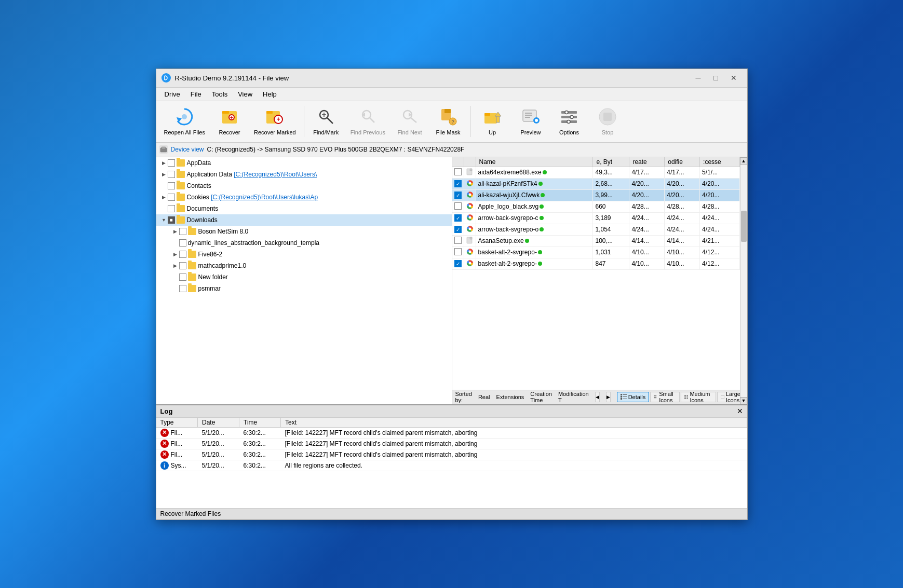 The image size is (903, 588). I want to click on table-row: aida64extreme688.exe 49,3... 4/17... 4/1…, so click(596, 172).